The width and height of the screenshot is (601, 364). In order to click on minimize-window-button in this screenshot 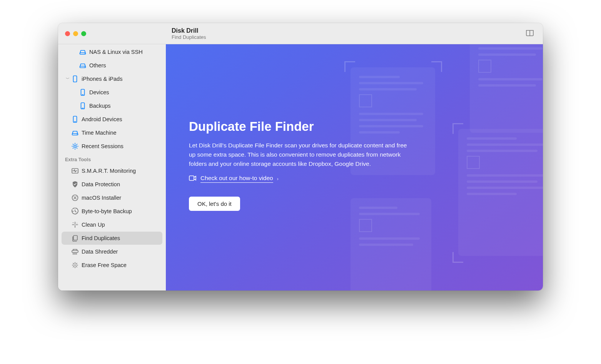, I will do `click(75, 34)`.